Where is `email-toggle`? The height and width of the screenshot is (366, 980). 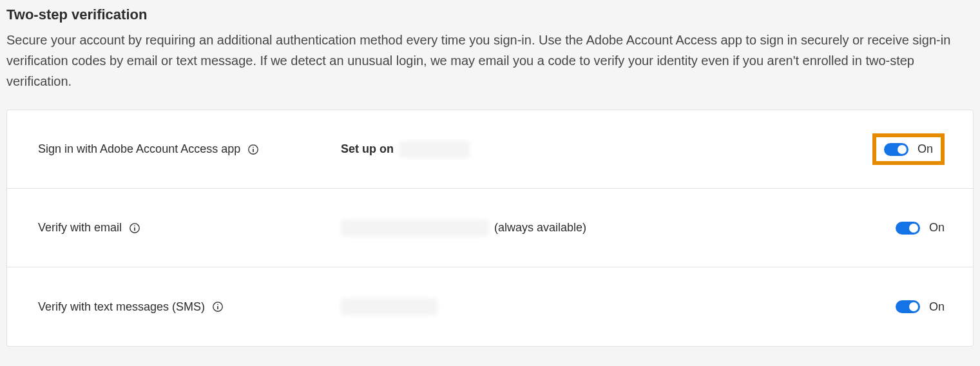 email-toggle is located at coordinates (908, 228).